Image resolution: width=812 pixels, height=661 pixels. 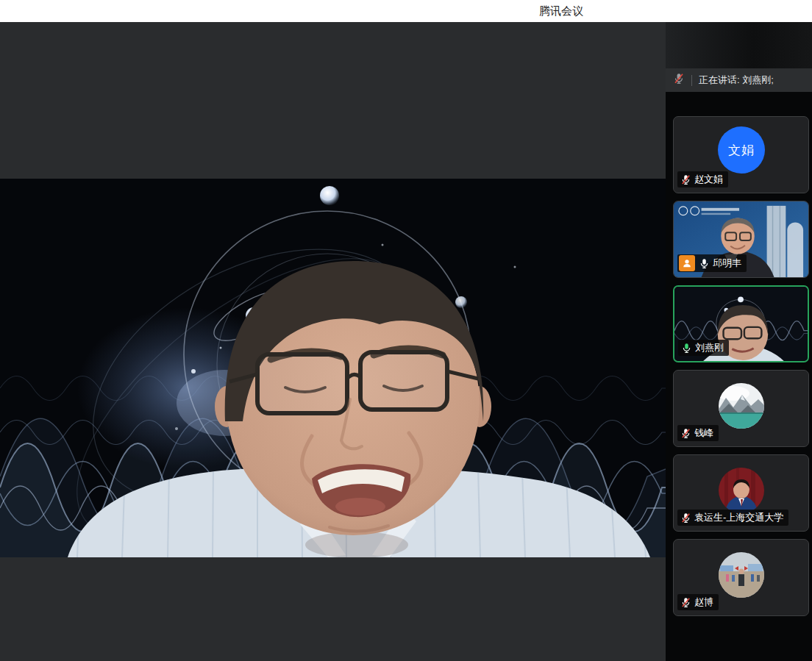 I want to click on speaking-banner: 正在讲话: 刘燕刚;, so click(x=738, y=80).